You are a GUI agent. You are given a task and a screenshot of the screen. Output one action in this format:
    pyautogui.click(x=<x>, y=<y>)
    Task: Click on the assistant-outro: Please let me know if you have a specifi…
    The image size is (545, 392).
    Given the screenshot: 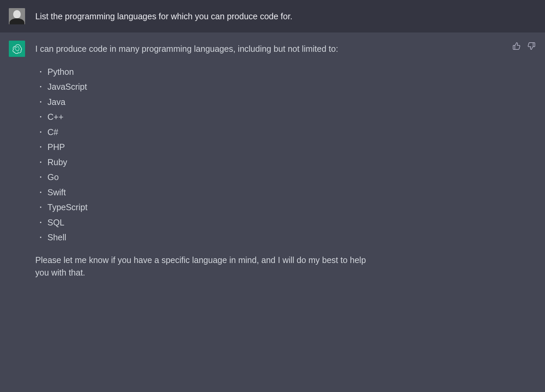 What is the action you would take?
    pyautogui.click(x=208, y=267)
    